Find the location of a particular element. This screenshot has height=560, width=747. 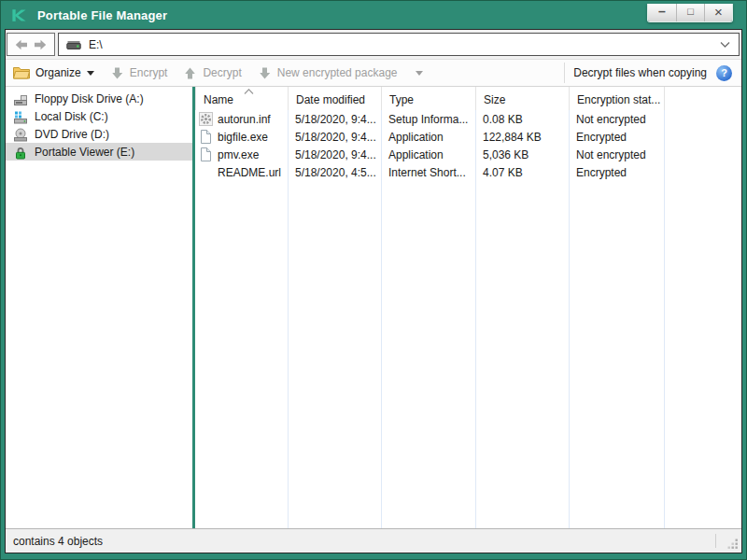

decrypt-up-arrow-icon is located at coordinates (190, 73).